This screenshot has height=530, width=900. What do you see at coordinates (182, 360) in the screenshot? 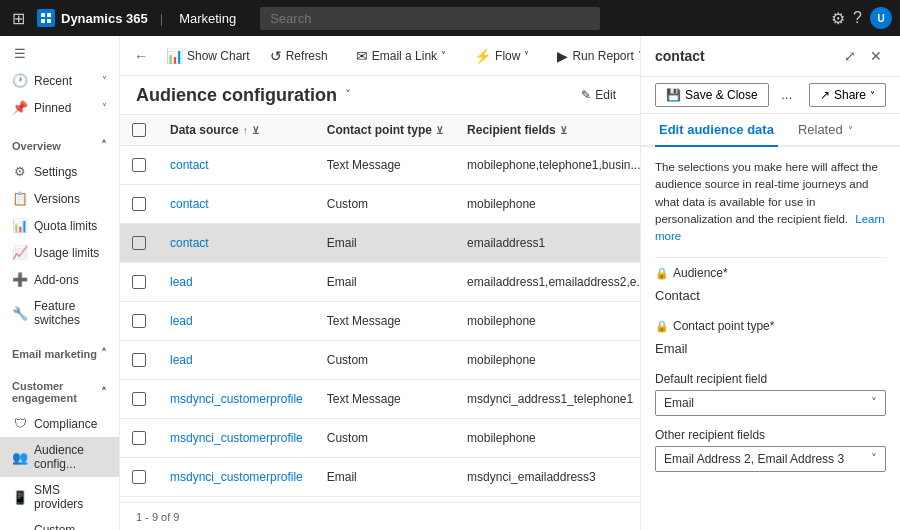
I see `row-5-source-link: lead` at bounding box center [182, 360].